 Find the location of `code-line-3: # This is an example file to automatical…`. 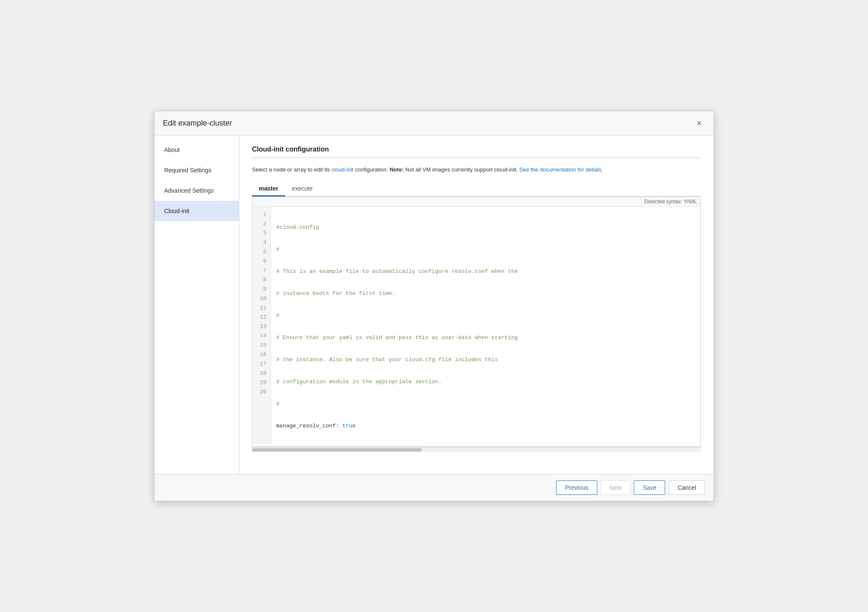

code-line-3: # This is an example file to automatical… is located at coordinates (486, 272).